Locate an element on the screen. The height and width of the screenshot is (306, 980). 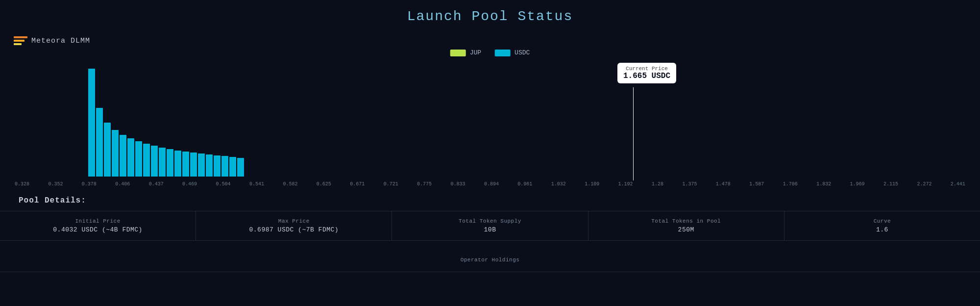
bars-container is located at coordinates (166, 123).